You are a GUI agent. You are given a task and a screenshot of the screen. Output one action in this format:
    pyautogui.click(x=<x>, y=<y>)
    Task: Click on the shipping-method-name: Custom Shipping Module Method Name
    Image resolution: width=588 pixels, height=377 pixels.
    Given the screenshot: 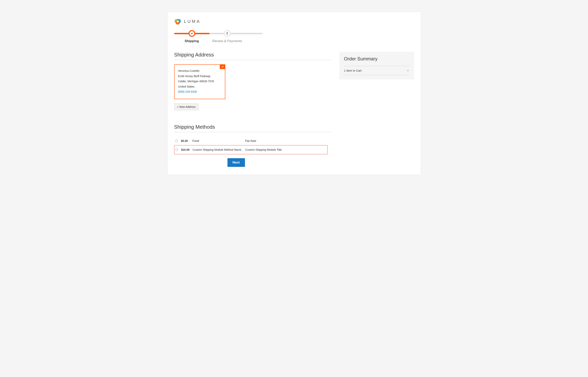 What is the action you would take?
    pyautogui.click(x=219, y=150)
    